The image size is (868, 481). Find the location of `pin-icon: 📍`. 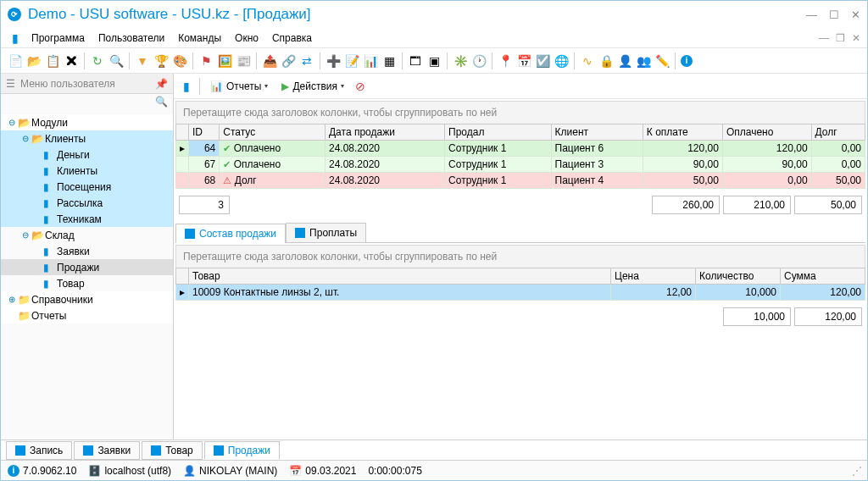

pin-icon: 📍 is located at coordinates (505, 61).